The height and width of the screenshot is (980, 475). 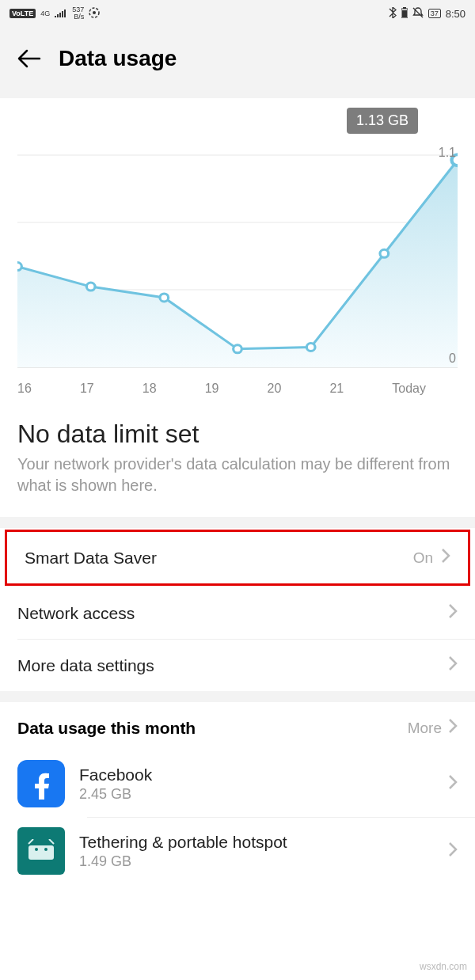 What do you see at coordinates (256, 861) in the screenshot?
I see `app-data: 1.49 GB` at bounding box center [256, 861].